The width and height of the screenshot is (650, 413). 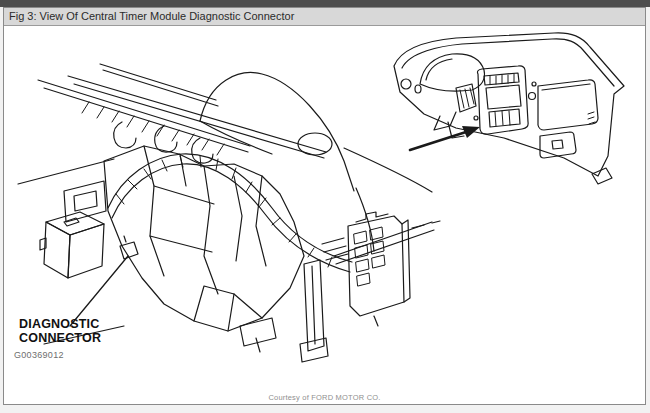 I want to click on location-arrow, so click(x=445, y=138).